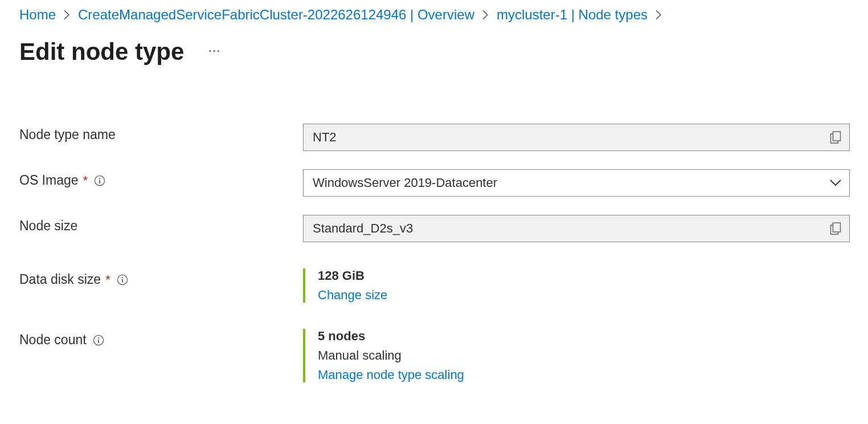 The height and width of the screenshot is (424, 868). Describe the element at coordinates (563, 229) in the screenshot. I see `node-size-value: Standard_D2s_v3` at that location.